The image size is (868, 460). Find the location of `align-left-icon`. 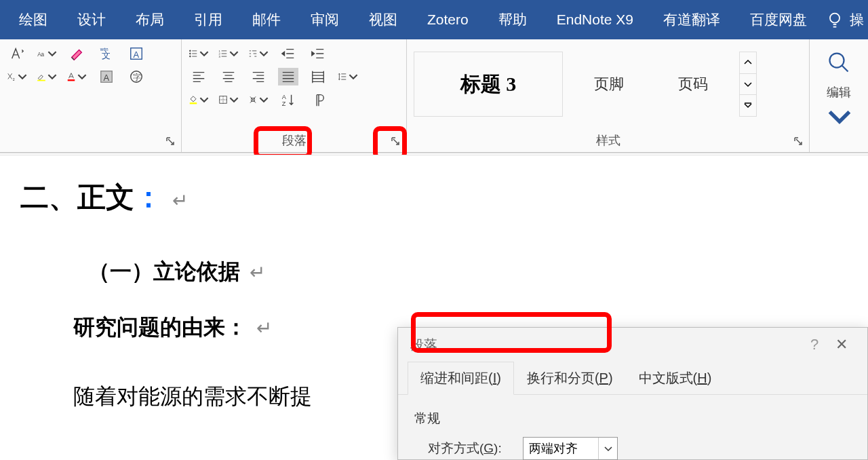

align-left-icon is located at coordinates (199, 77).